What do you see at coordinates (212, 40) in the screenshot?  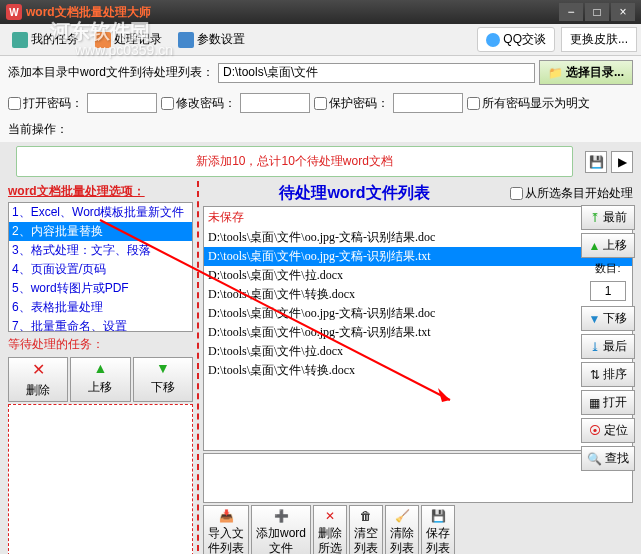 I see `tab-settings: 参数设置` at bounding box center [212, 40].